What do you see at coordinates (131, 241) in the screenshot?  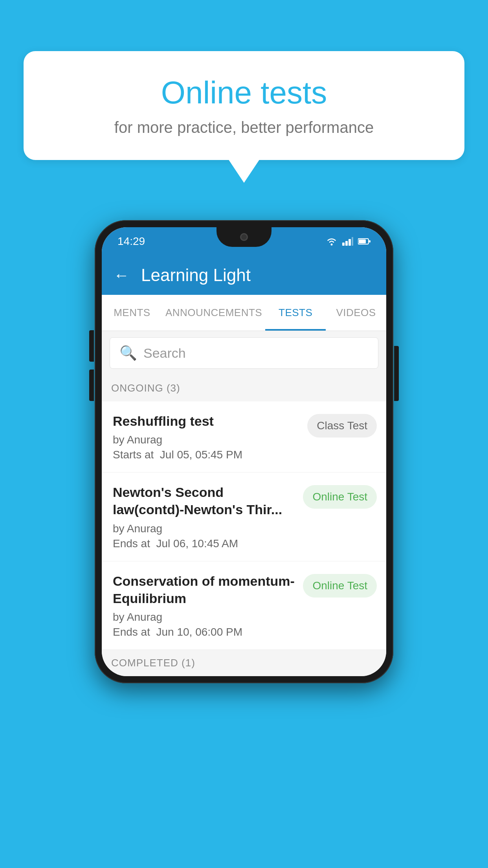 I see `status-time: 14:29` at bounding box center [131, 241].